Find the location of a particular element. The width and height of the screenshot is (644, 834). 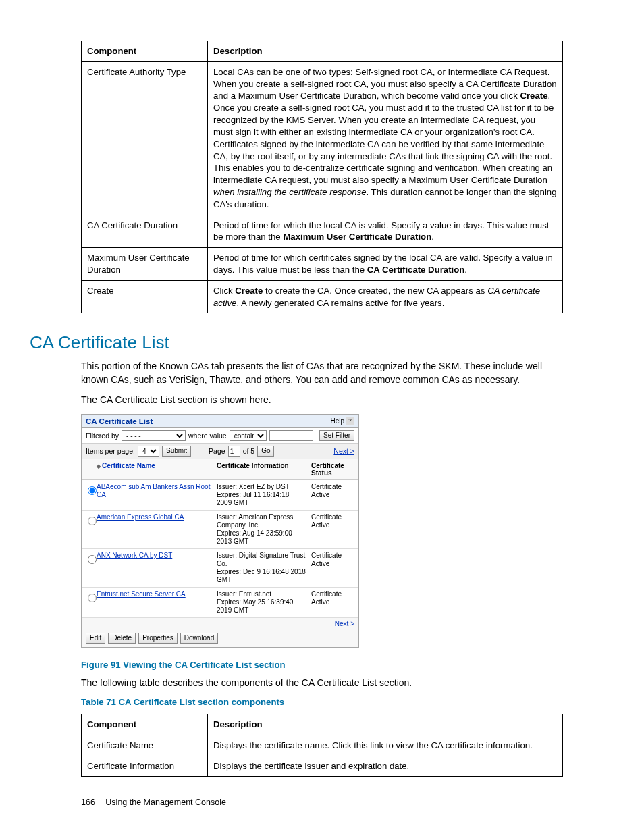

table-row: ANX Network CA by DSTIssuer: Digital Sig… is located at coordinates (220, 569).